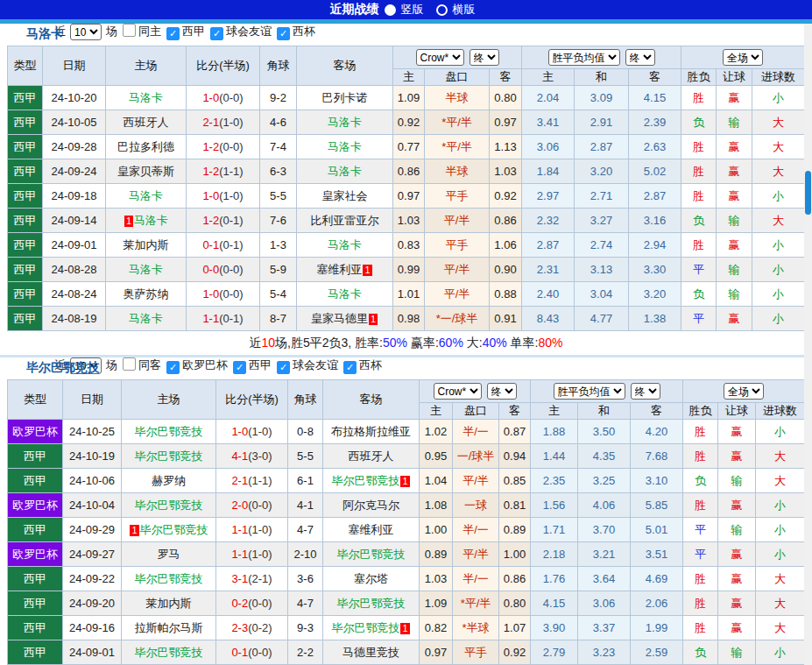  I want to click on asian-odds-home: 0.97, so click(436, 653).